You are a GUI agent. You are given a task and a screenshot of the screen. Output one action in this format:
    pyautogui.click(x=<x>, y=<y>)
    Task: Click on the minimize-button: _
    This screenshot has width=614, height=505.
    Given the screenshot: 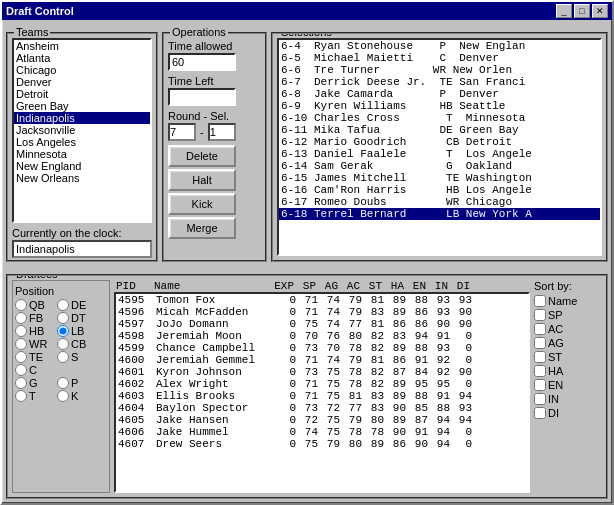 What is the action you would take?
    pyautogui.click(x=564, y=11)
    